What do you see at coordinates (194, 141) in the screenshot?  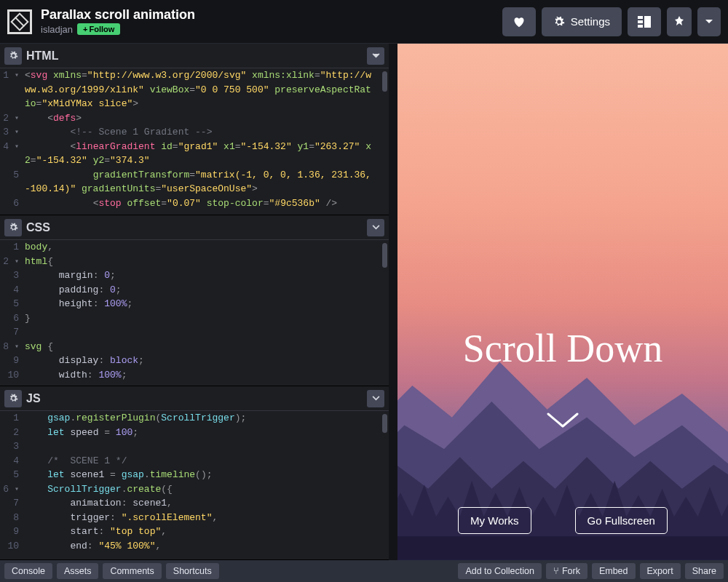 I see `html-code-area: 1 ▾ 2 ▾3 ▾4 ▾ 5 6 <svg xmlns="http://www…` at bounding box center [194, 141].